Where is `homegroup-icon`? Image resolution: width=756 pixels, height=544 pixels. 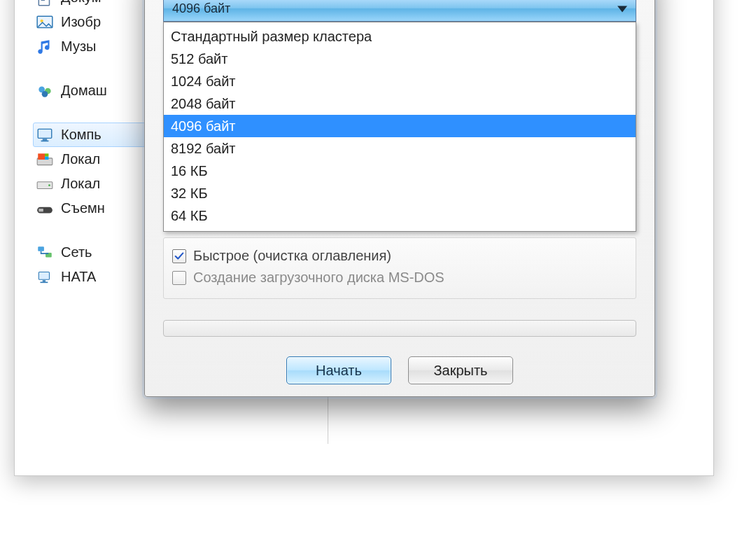
homegroup-icon is located at coordinates (45, 91).